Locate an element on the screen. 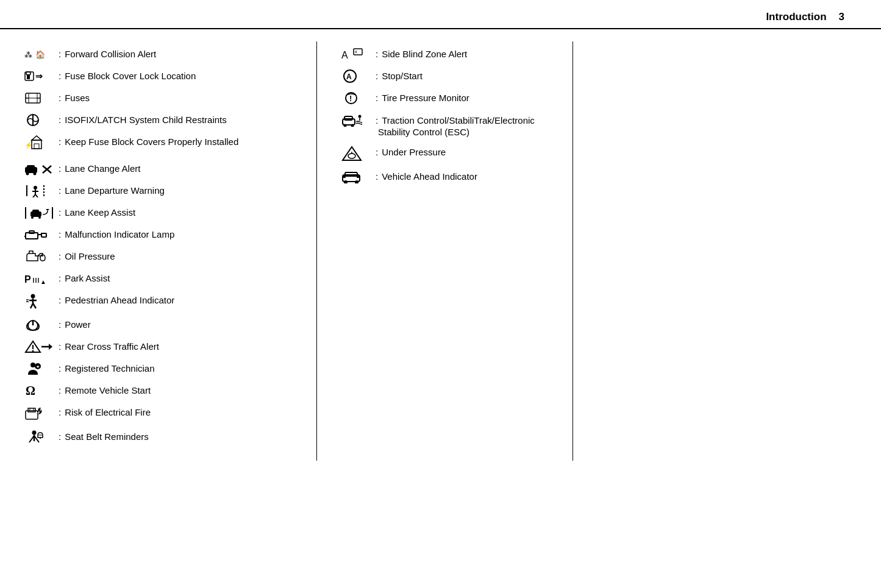 The image size is (881, 588). pedestrian-ahead-label: Pedestrian Ahead Indicator is located at coordinates (119, 300).